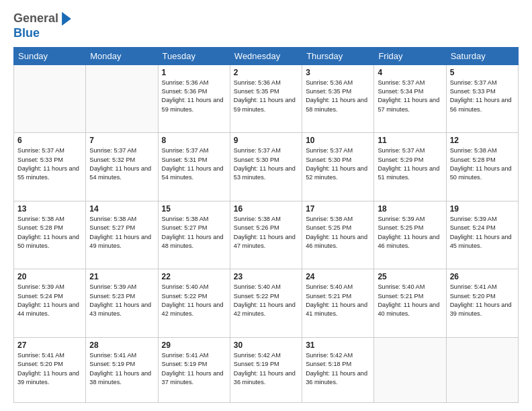 The width and height of the screenshot is (532, 411). What do you see at coordinates (266, 345) in the screenshot?
I see `day-number: 30` at bounding box center [266, 345].